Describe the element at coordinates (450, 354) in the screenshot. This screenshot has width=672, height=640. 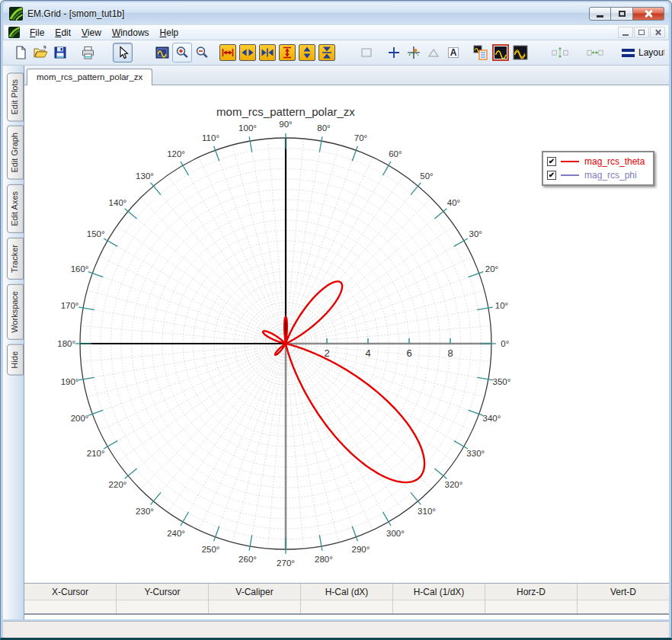
I see `svg-text: 8` at that location.